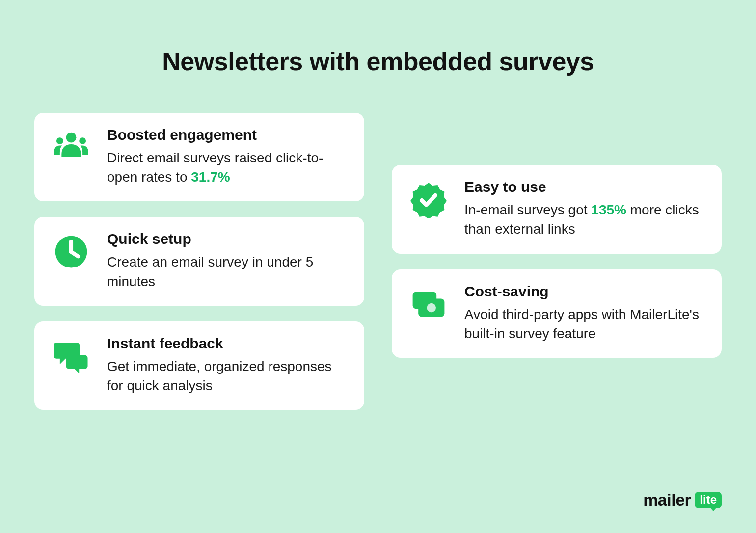  I want to click on card-title: Cost-saving, so click(585, 292).